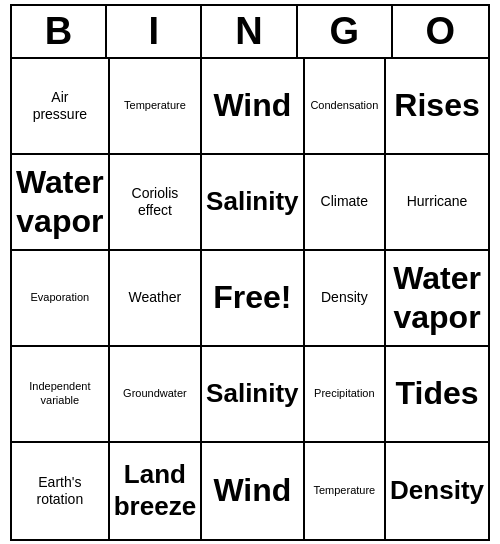 This screenshot has height=544, width=500. I want to click on header-letter-n: N, so click(250, 32).